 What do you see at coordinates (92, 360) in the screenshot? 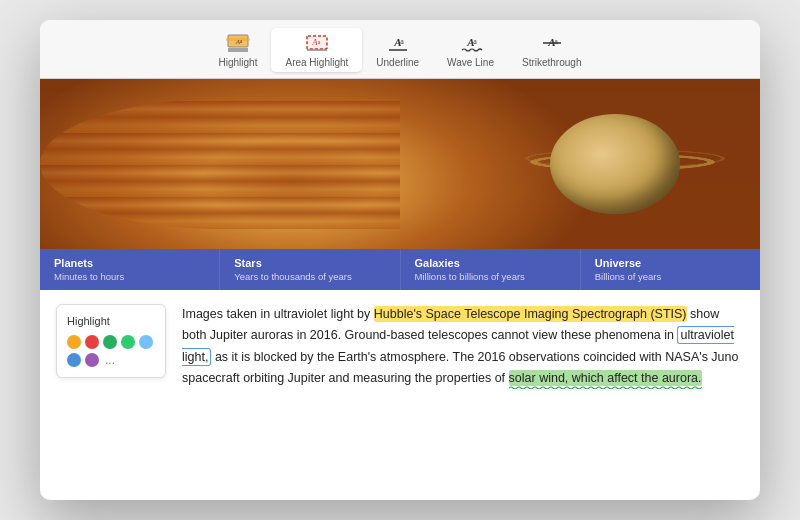
I see `swatch-purple` at bounding box center [92, 360].